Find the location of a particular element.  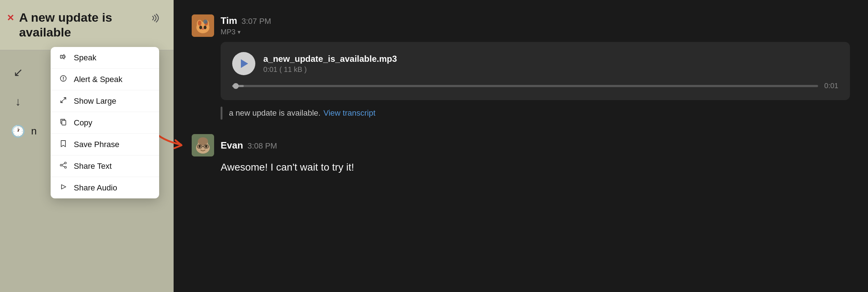

audio-meta: 0:01 ( 11 kB ) is located at coordinates (330, 69).